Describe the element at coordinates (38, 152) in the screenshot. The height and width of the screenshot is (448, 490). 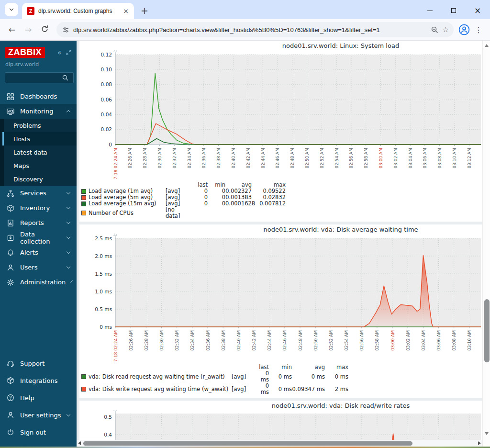
I see `sidebar-subitem-latest-data: Latest data` at that location.